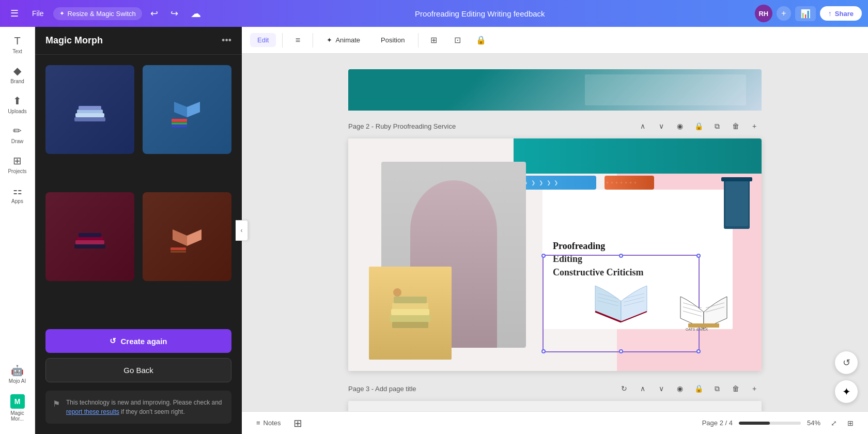 Image resolution: width=868 pixels, height=434 pixels. Describe the element at coordinates (402, 126) in the screenshot. I see `page2-label: Page 2 - Ruby Proofreading Service` at that location.